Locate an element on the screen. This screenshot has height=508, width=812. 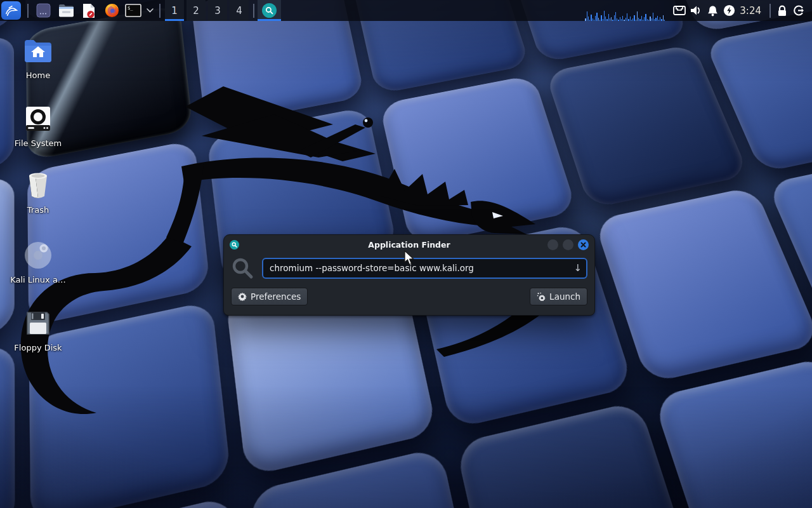
workspace-label: 3 is located at coordinates (218, 11).